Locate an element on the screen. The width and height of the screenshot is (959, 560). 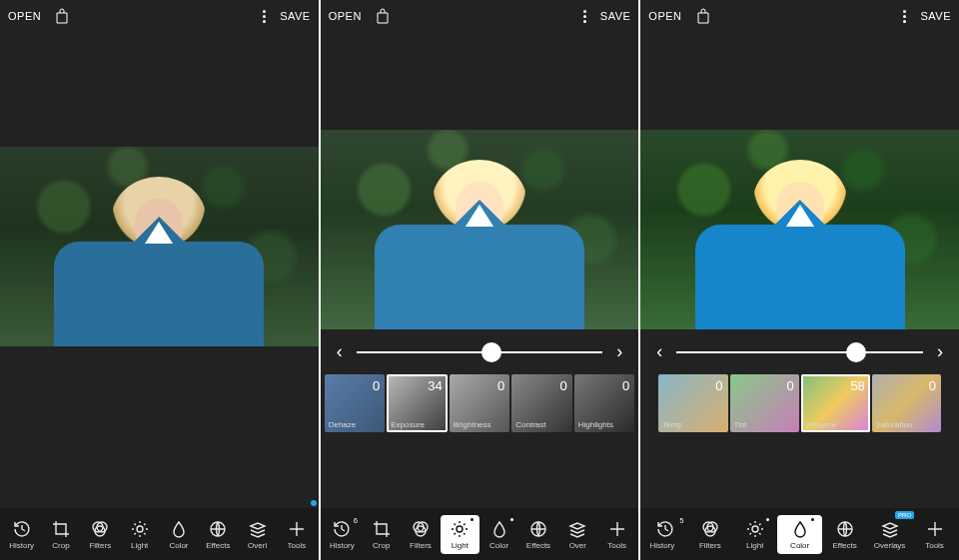
tile-exposure: 34Exposure is located at coordinates (418, 403).